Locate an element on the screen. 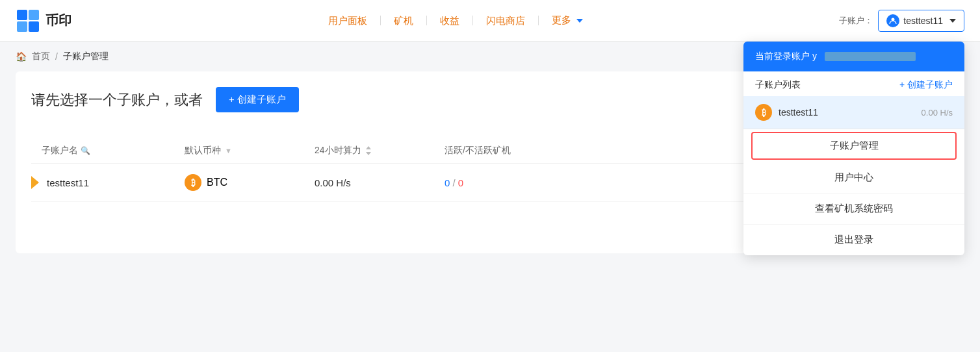 The width and height of the screenshot is (980, 352). dropdown-menu-item-user-center: 用户中心 is located at coordinates (854, 178).